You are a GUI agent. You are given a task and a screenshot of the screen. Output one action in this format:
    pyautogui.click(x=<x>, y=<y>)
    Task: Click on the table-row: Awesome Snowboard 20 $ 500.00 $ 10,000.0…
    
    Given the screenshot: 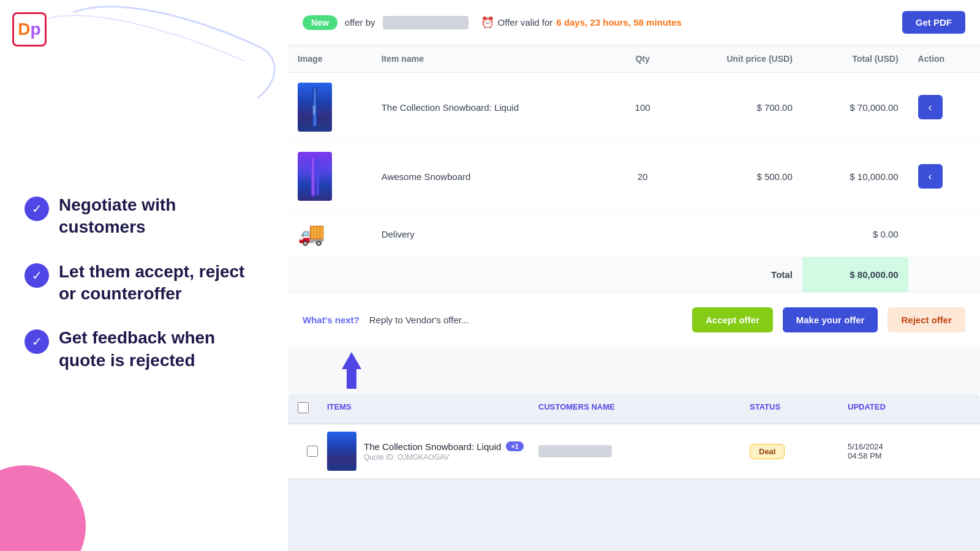 What is the action you would take?
    pyautogui.click(x=634, y=176)
    